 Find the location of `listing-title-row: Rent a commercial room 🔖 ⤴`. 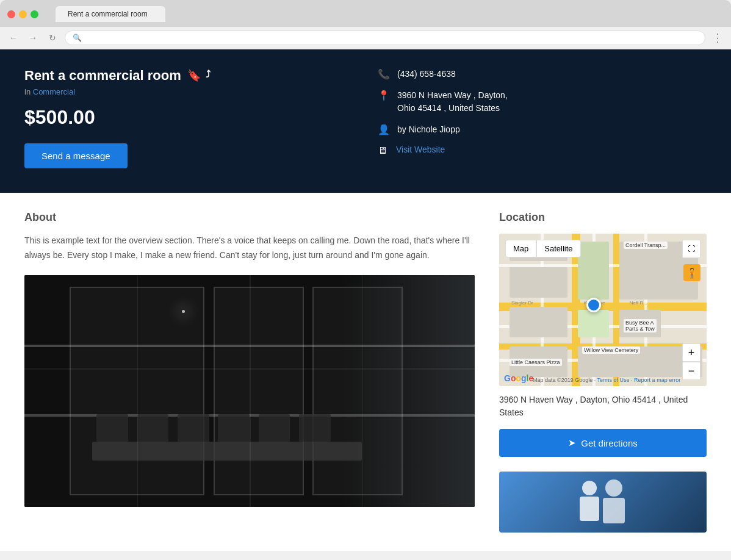

listing-title-row: Rent a commercial room 🔖 ⤴ is located at coordinates (189, 76).